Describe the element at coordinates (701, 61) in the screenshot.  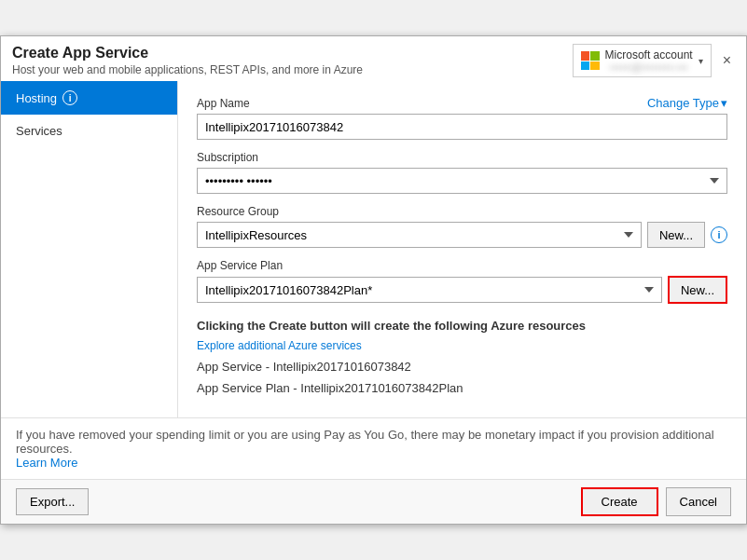
I see `account-chevron: ▾` at that location.